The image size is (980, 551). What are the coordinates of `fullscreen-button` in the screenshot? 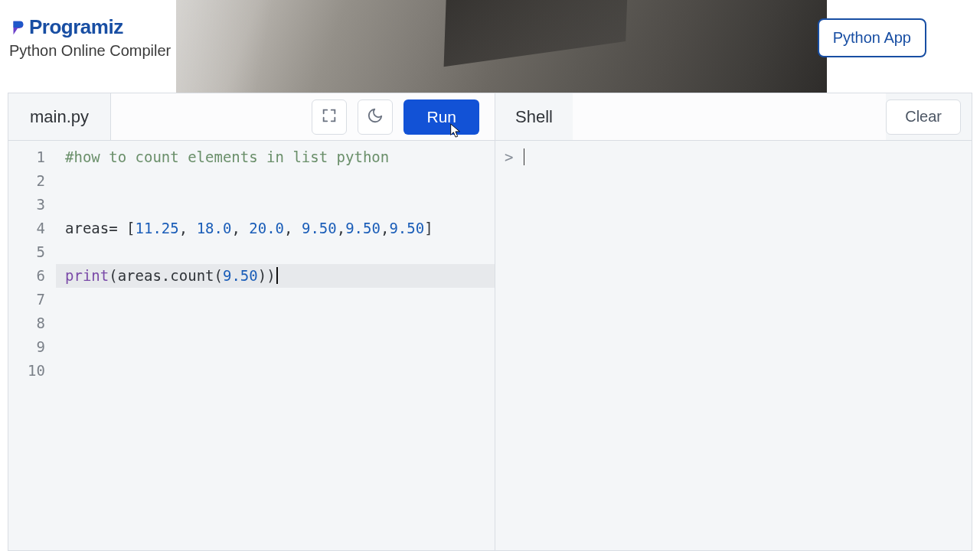 It's located at (329, 117).